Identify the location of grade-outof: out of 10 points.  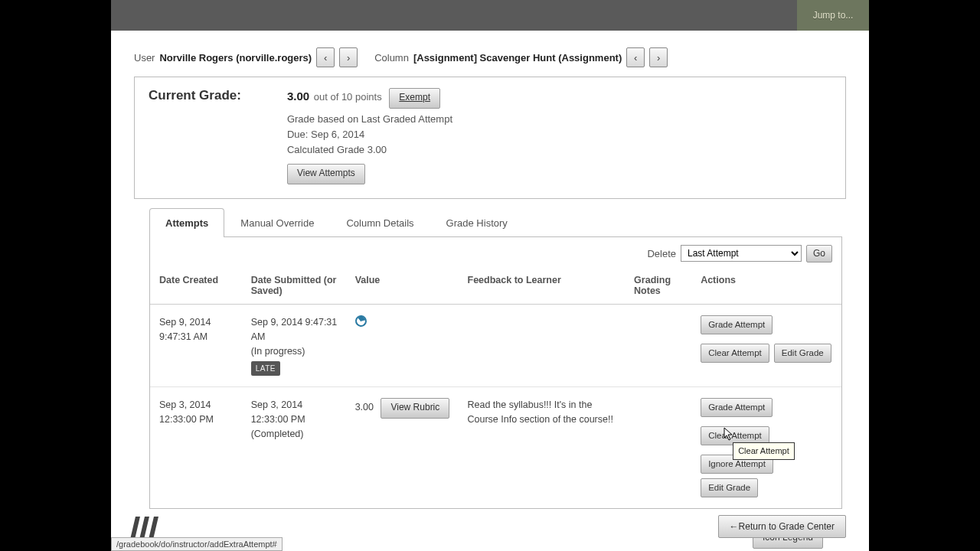
(348, 96).